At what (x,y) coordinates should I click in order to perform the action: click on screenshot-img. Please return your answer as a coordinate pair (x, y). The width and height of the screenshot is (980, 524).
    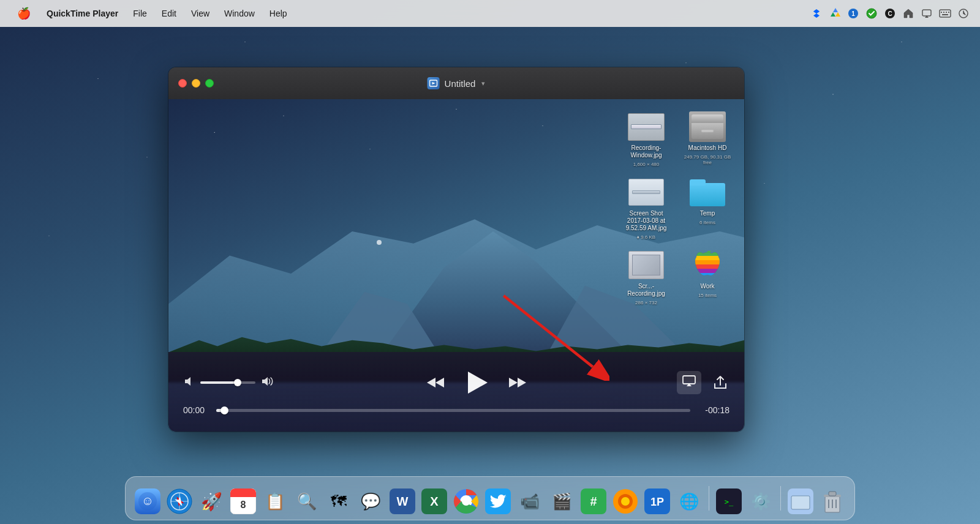
    Looking at the image, I should click on (647, 192).